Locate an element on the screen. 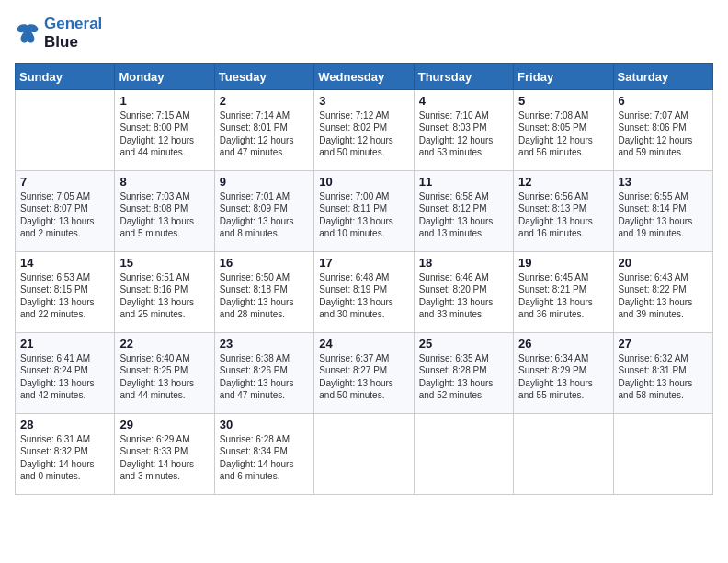  day-number: 2 is located at coordinates (265, 101).